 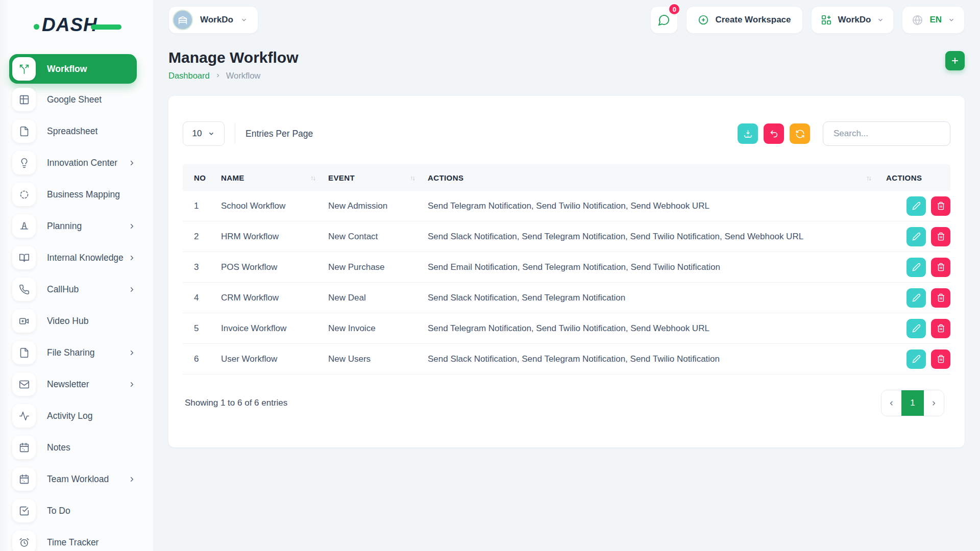 I want to click on calendar-icon, so click(x=24, y=447).